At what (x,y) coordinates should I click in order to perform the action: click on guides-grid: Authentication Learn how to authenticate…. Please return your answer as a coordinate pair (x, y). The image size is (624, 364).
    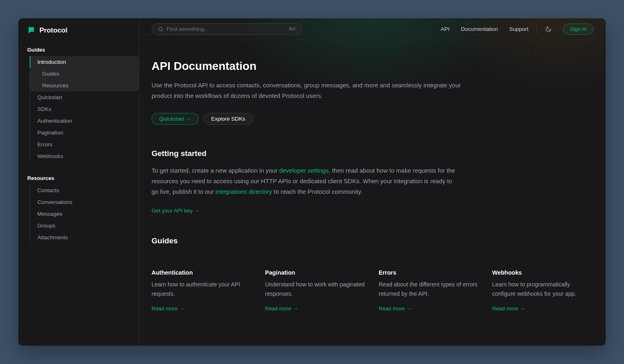
    Looking at the image, I should click on (373, 282).